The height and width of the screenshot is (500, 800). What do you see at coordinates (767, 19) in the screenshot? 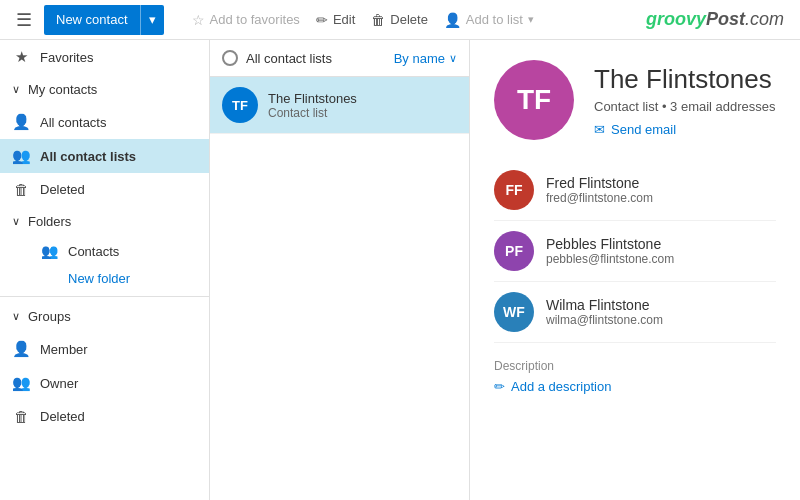
I see `logo-com: com` at bounding box center [767, 19].